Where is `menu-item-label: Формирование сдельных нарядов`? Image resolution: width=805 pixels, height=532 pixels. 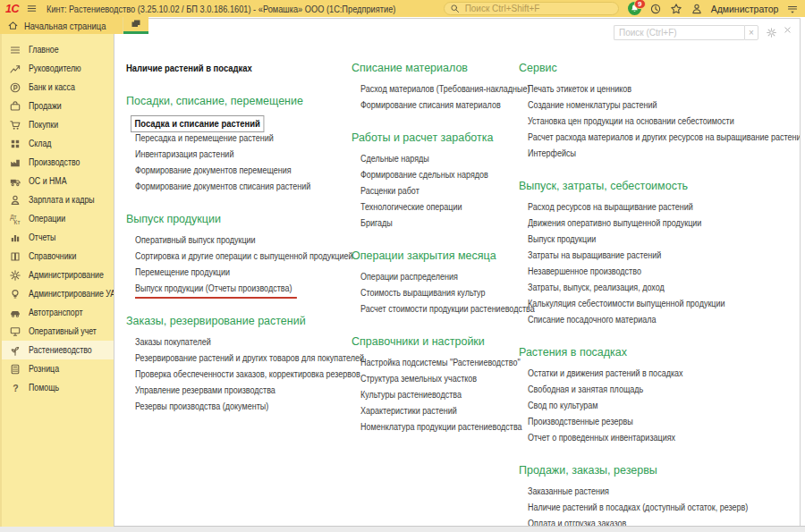 menu-item-label: Формирование сдельных нарядов is located at coordinates (424, 175).